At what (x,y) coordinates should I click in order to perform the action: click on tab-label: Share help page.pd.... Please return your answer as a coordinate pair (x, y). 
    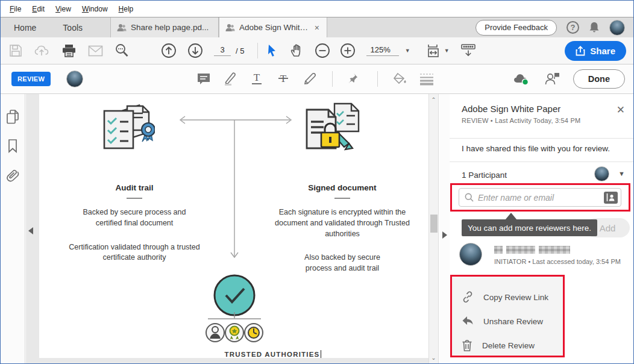
    Looking at the image, I should click on (171, 28).